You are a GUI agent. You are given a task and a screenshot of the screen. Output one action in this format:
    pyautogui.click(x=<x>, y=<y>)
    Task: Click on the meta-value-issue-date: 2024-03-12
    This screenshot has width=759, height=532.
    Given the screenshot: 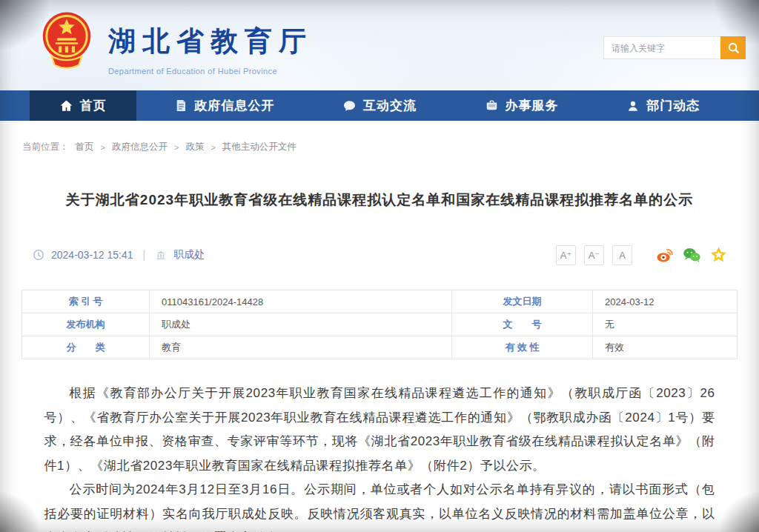 What is the action you would take?
    pyautogui.click(x=666, y=302)
    